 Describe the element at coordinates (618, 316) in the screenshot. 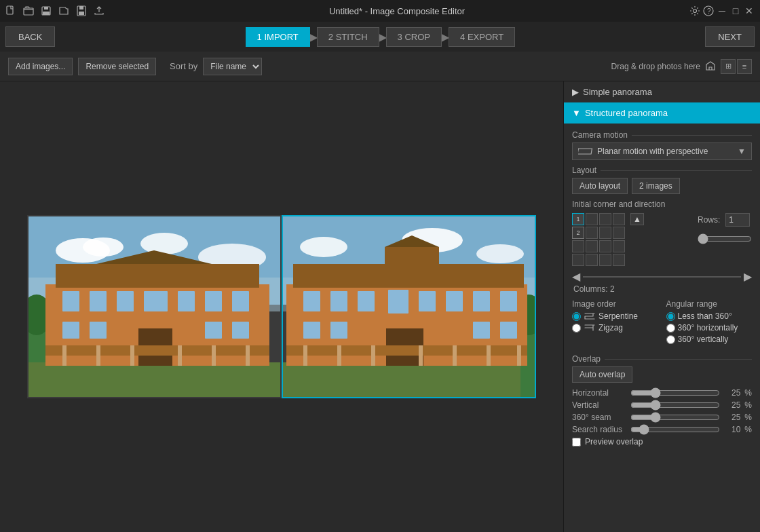

I see `serpentine-label: Serpentine` at that location.